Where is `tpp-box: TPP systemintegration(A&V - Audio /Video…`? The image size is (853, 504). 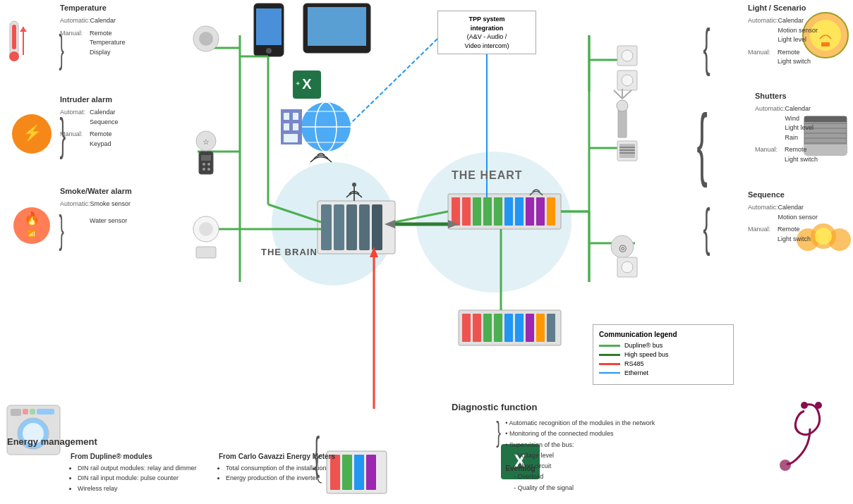 tpp-box: TPP systemintegration(A&V - Audio /Video… is located at coordinates (487, 32).